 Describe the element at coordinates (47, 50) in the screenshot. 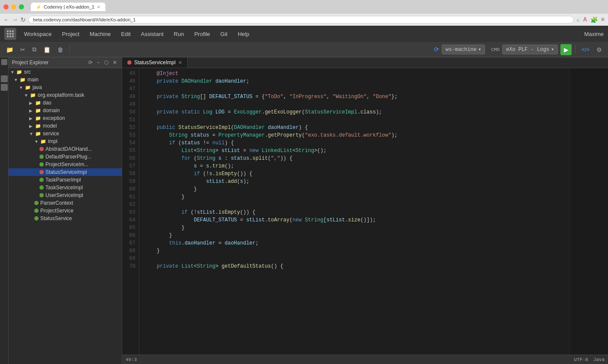

I see `toolbar-paste-btn: 📋` at that location.